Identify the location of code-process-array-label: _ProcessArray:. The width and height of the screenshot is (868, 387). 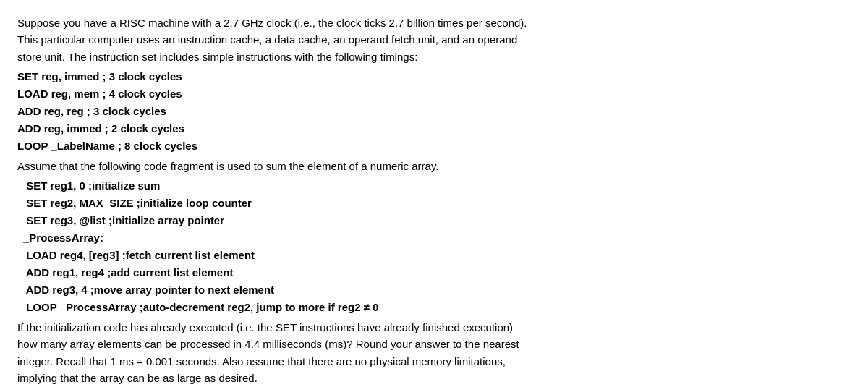
(436, 238).